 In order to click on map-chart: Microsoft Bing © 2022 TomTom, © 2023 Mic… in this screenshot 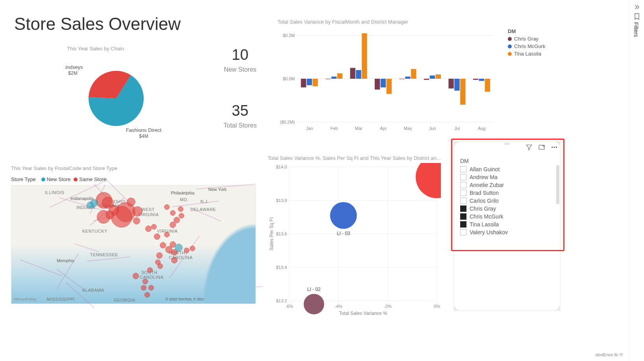, I will do `click(133, 244)`.